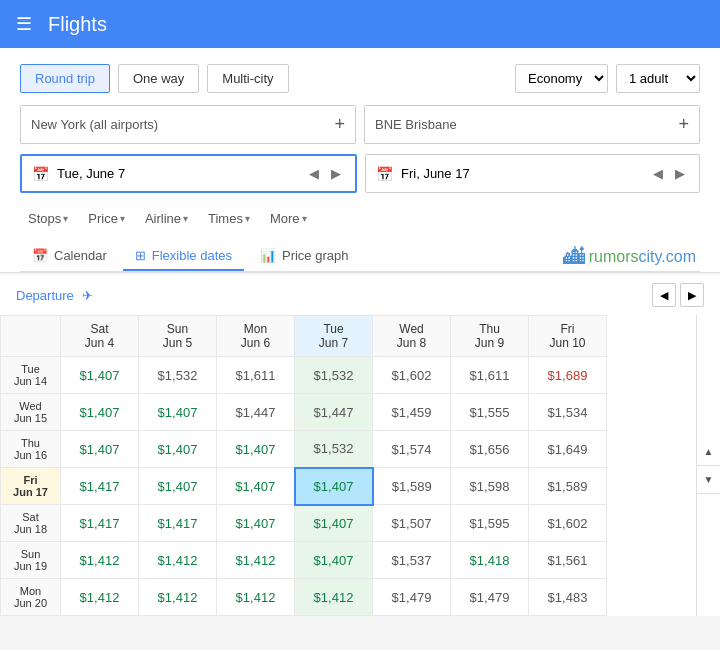 The image size is (720, 650). What do you see at coordinates (412, 450) in the screenshot?
I see `price-cell: $1,574` at bounding box center [412, 450].